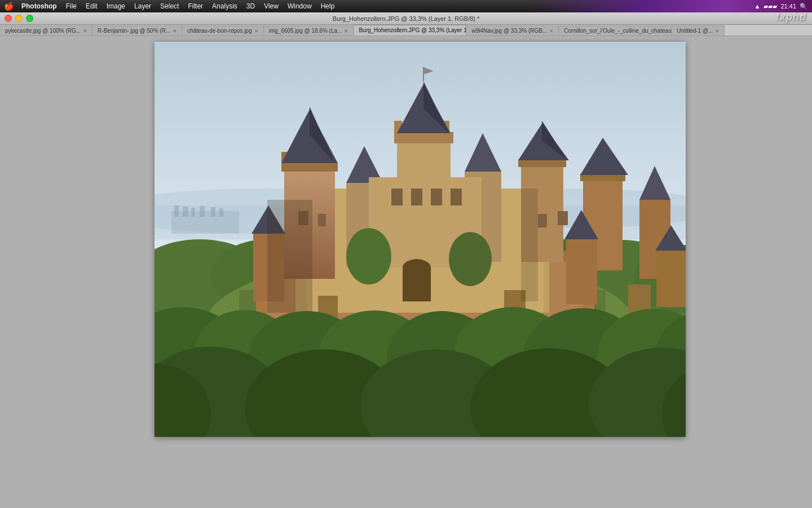  I want to click on window-menu: Window, so click(300, 6).